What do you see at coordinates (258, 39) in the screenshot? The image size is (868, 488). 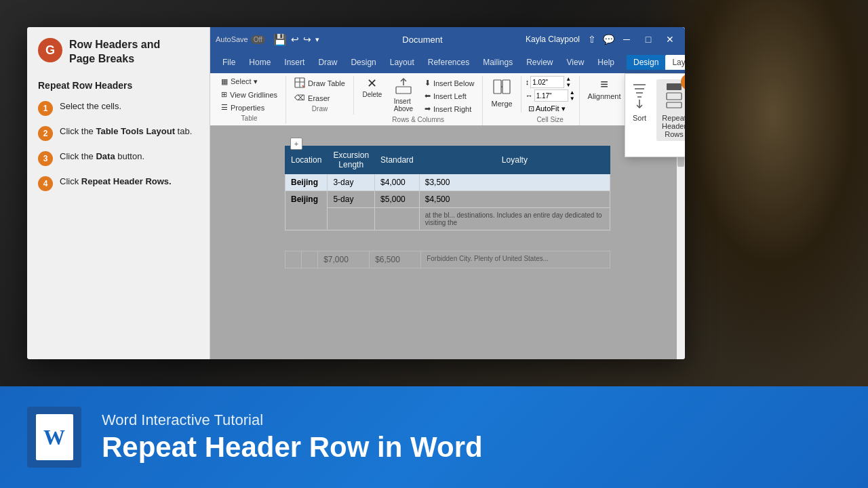 I see `autosave-toggle: Off` at bounding box center [258, 39].